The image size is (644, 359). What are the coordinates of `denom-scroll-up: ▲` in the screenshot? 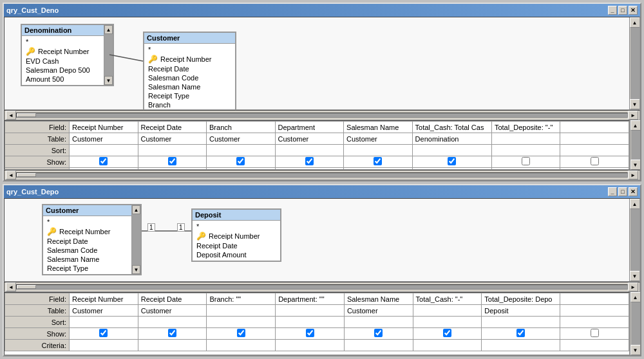 It's located at (108, 30).